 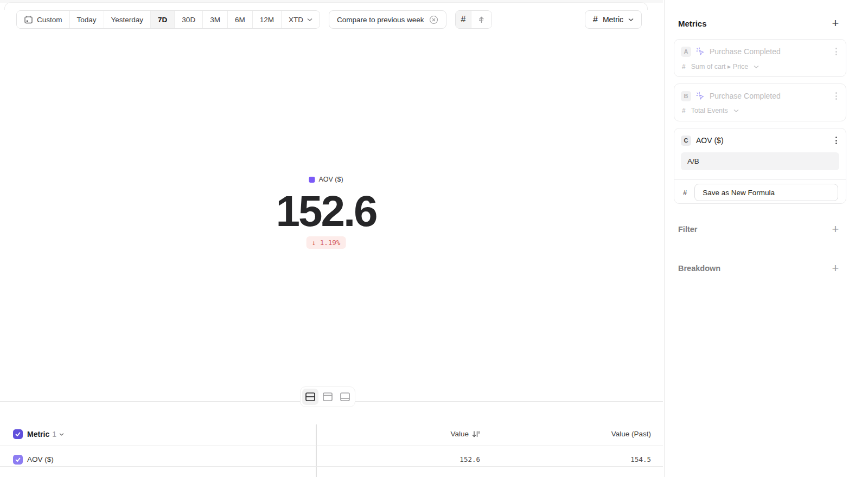 What do you see at coordinates (316, 451) in the screenshot?
I see `table-column-divider` at bounding box center [316, 451].